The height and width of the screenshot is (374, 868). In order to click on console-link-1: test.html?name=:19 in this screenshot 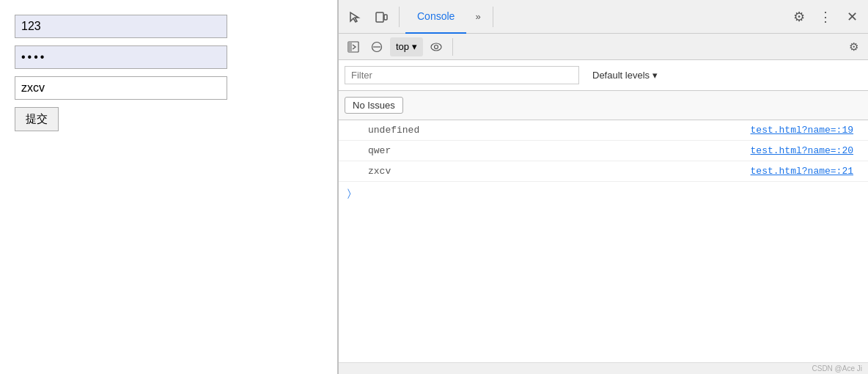, I will do `click(802, 131)`.